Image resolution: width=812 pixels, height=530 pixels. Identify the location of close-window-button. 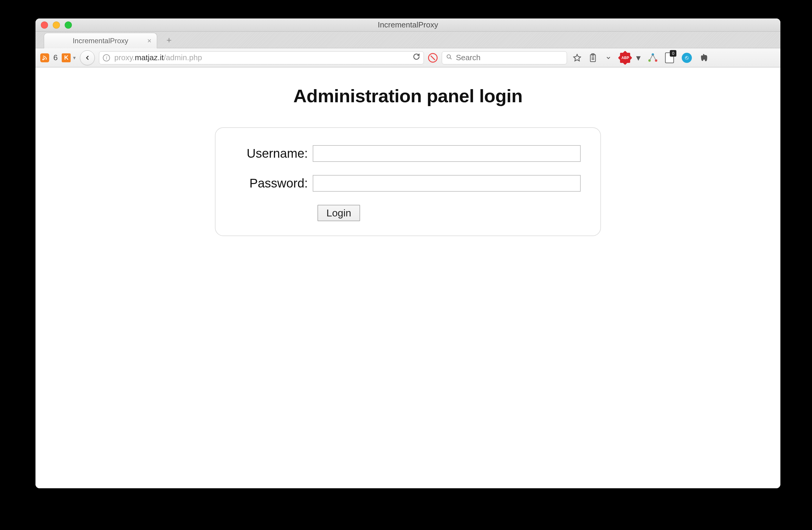
(44, 25).